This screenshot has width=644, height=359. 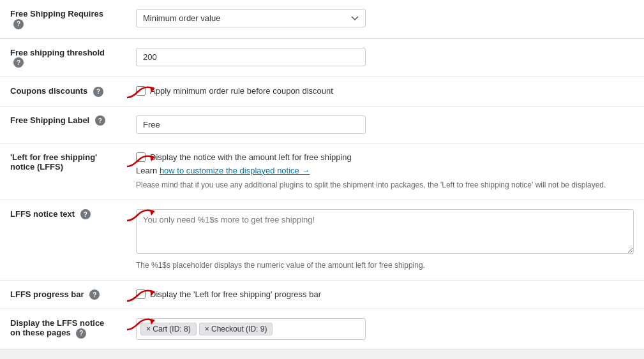 I want to click on row-display-lffs-pages: Display the LFFS notice on these pages ?…, so click(x=322, y=329).